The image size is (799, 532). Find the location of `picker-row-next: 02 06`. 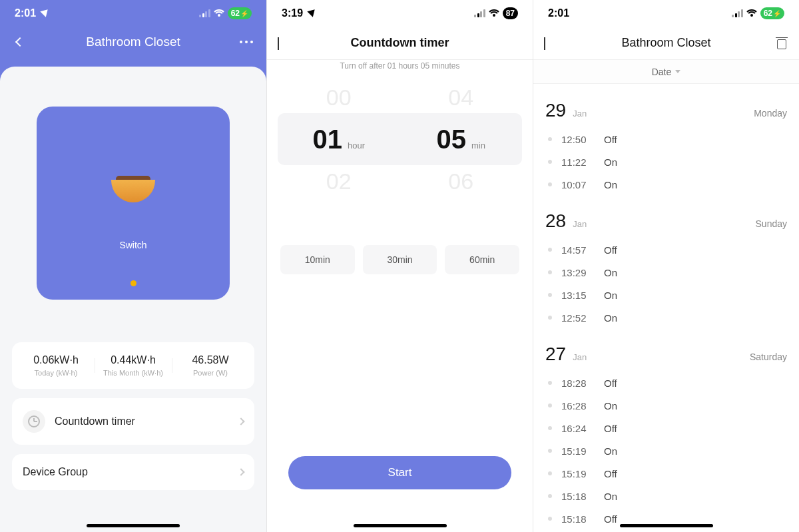

picker-row-next: 02 06 is located at coordinates (400, 181).